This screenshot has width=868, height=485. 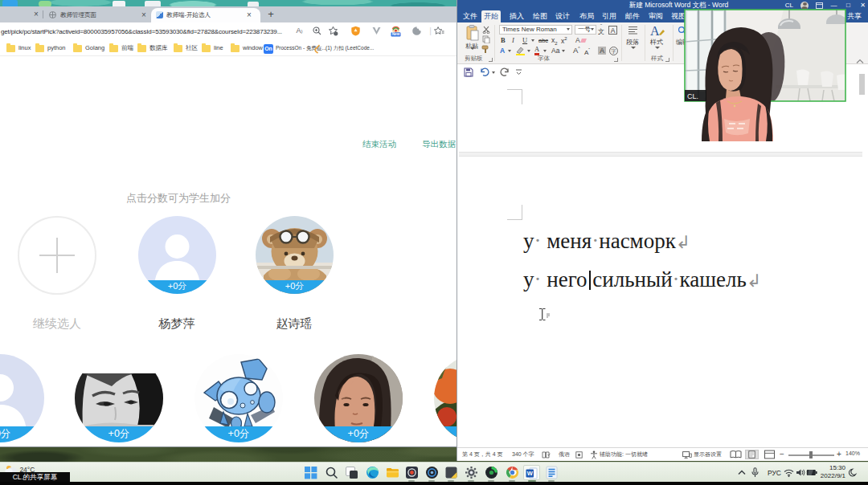 I want to click on tab-mailings: 邮件, so click(x=633, y=16).